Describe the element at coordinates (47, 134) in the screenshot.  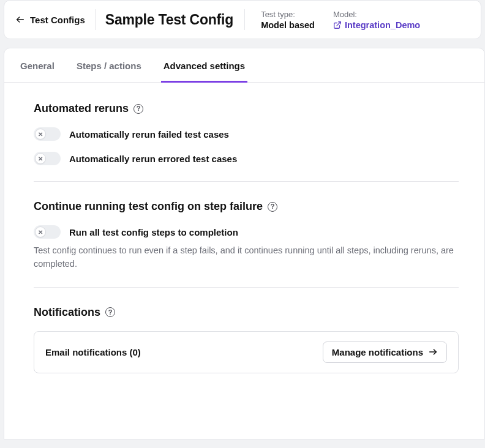
I see `rerun-failed-toggle: ✕` at that location.